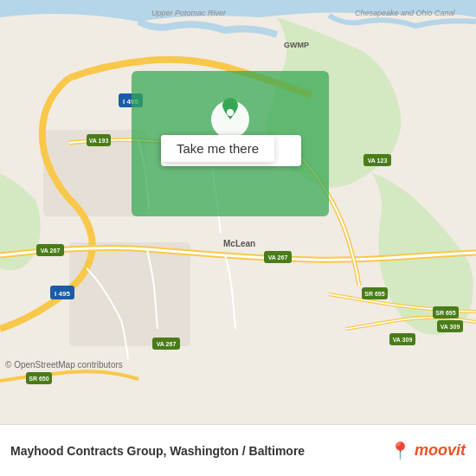 This screenshot has height=476, width=476. I want to click on svg-text: VA 123, so click(377, 161).